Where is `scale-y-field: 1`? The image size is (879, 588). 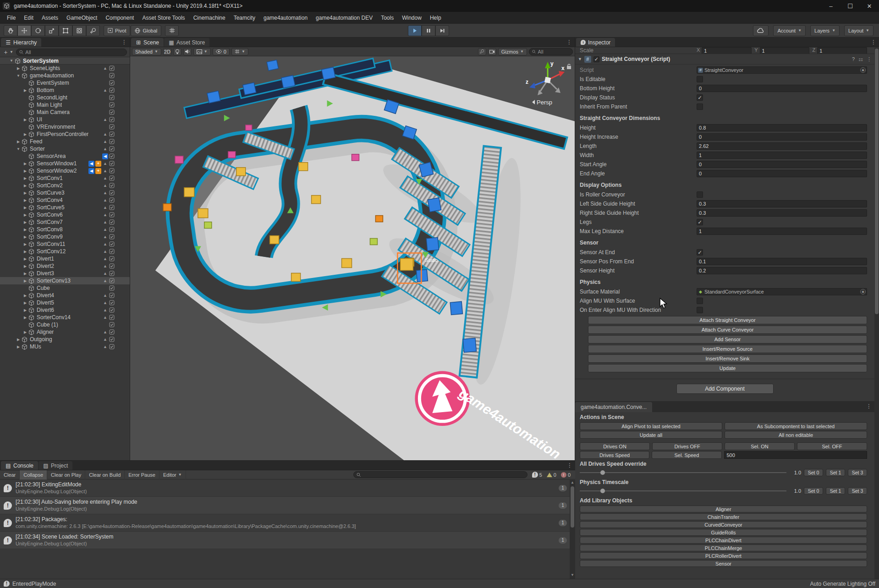
scale-y-field: 1 is located at coordinates (785, 50).